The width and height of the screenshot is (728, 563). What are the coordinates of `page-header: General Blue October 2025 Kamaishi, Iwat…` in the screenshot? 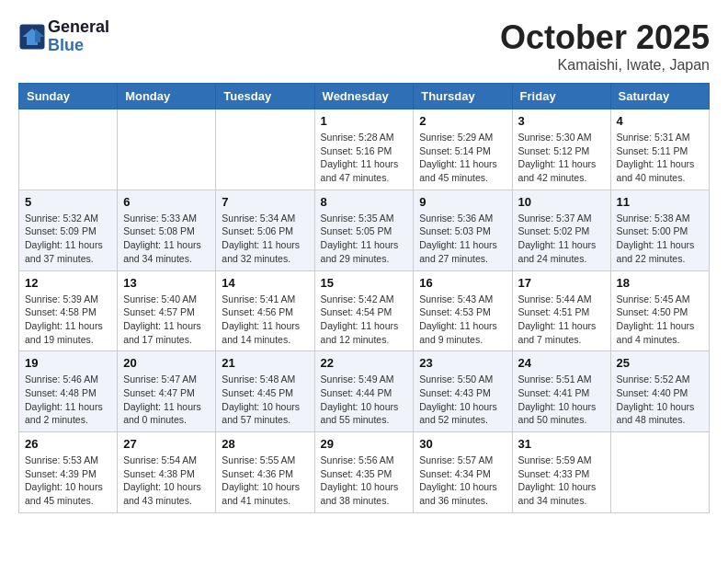 It's located at (364, 46).